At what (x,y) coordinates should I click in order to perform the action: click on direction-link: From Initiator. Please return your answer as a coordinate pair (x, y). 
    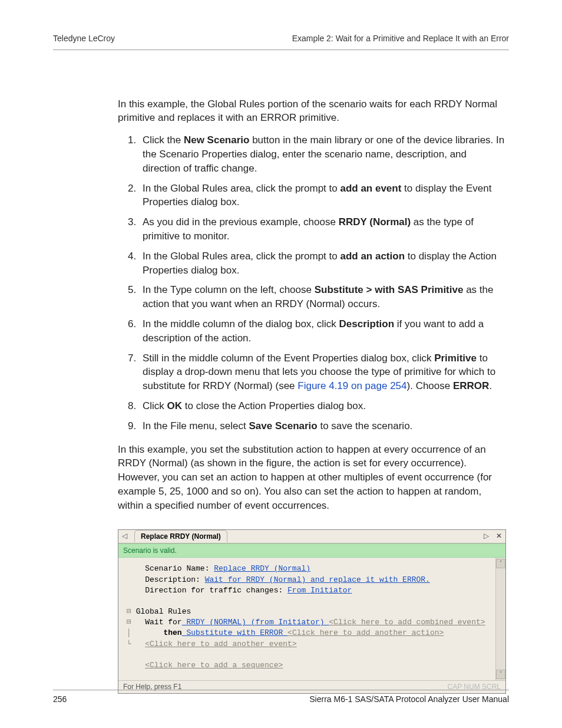
    Looking at the image, I should click on (319, 591).